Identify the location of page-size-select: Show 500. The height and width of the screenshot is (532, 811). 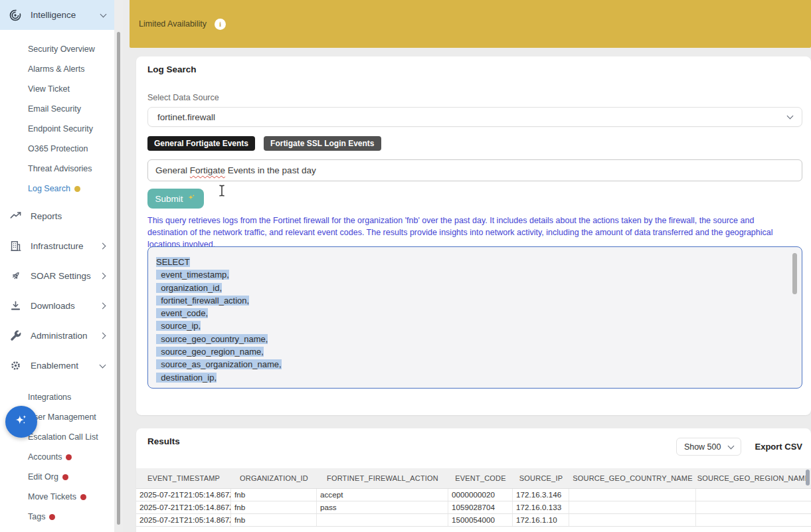
(709, 446).